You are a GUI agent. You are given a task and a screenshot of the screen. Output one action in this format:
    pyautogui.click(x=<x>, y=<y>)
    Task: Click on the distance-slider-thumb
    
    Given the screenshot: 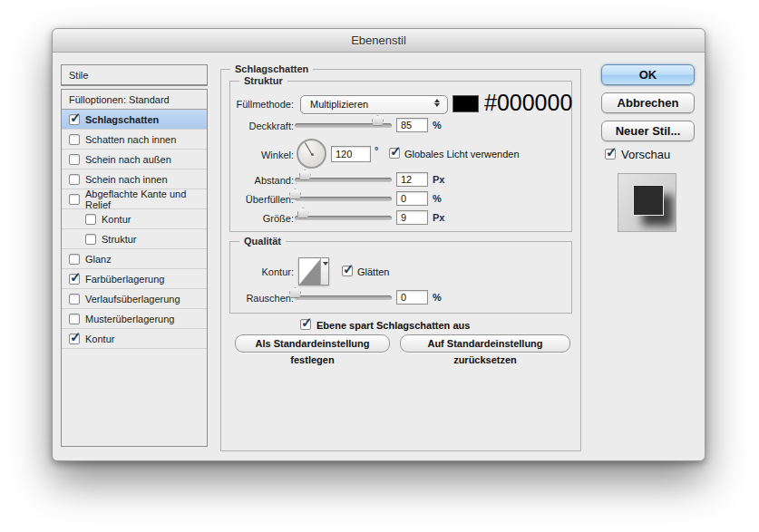 What is the action you would take?
    pyautogui.click(x=305, y=175)
    